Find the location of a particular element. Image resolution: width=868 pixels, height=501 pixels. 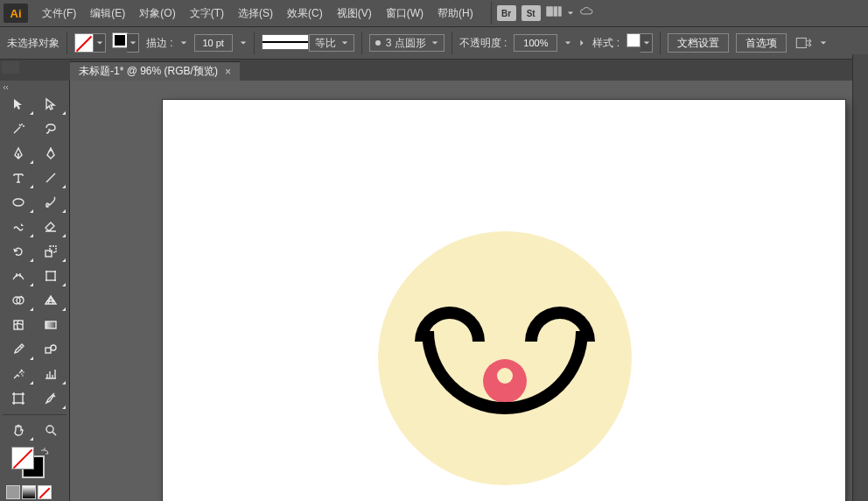

chevron-down-icon is located at coordinates (435, 43).